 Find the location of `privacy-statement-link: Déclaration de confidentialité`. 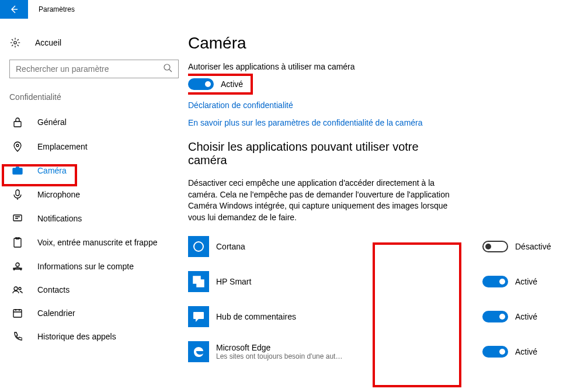

privacy-statement-link: Déclaration de confidentialité is located at coordinates (373, 105).